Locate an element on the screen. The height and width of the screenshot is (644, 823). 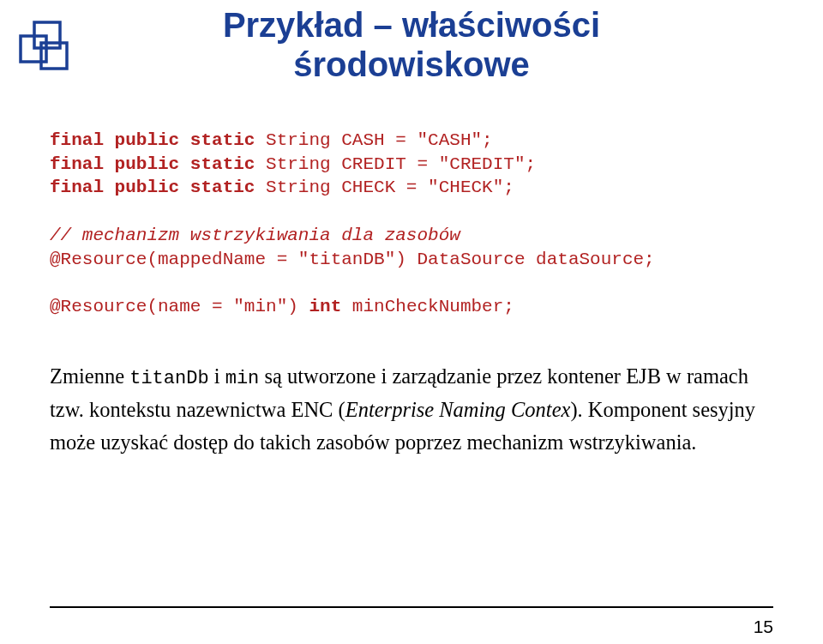
title-line-1: Przykład – właściwości is located at coordinates (412, 25).